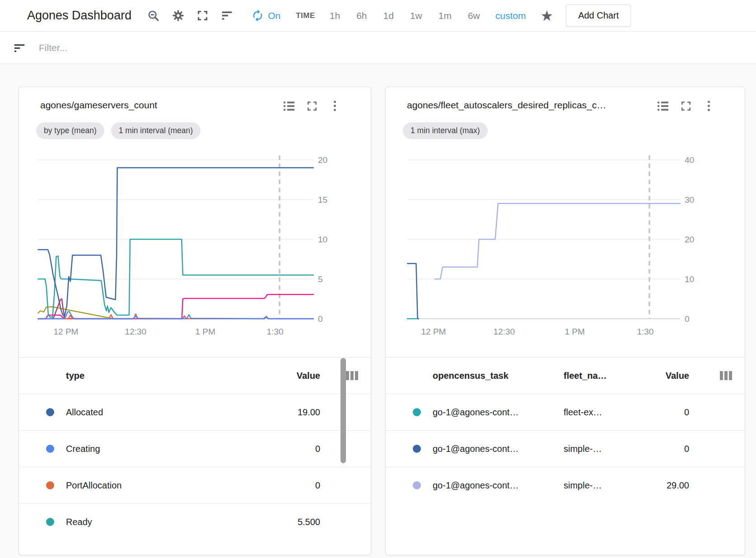  Describe the element at coordinates (565, 376) in the screenshot. I see `legend-header-row: opencensus_taskfleet_na…Value` at that location.